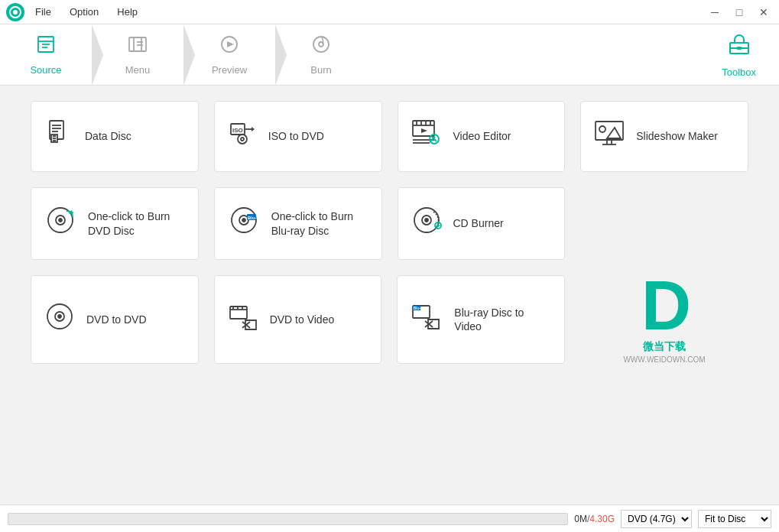  I want to click on menu-option: Option, so click(84, 12).